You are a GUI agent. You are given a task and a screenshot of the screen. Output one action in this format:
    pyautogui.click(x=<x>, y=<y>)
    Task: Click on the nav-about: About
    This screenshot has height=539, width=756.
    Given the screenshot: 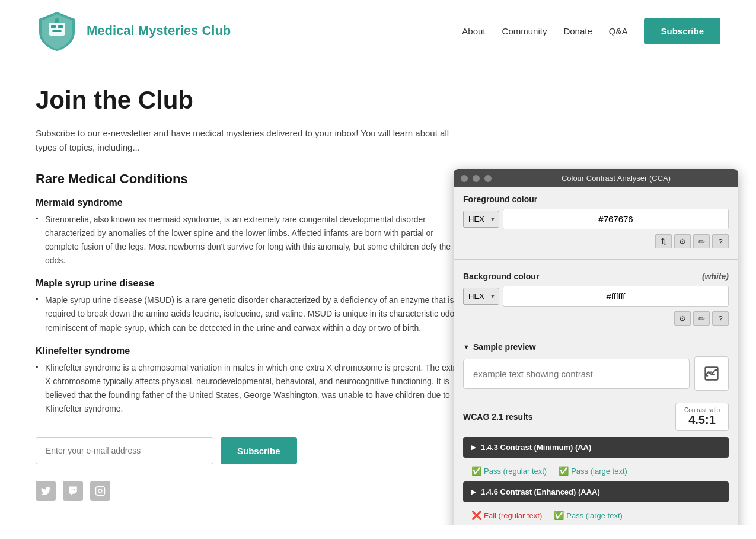 What is the action you would take?
    pyautogui.click(x=473, y=31)
    